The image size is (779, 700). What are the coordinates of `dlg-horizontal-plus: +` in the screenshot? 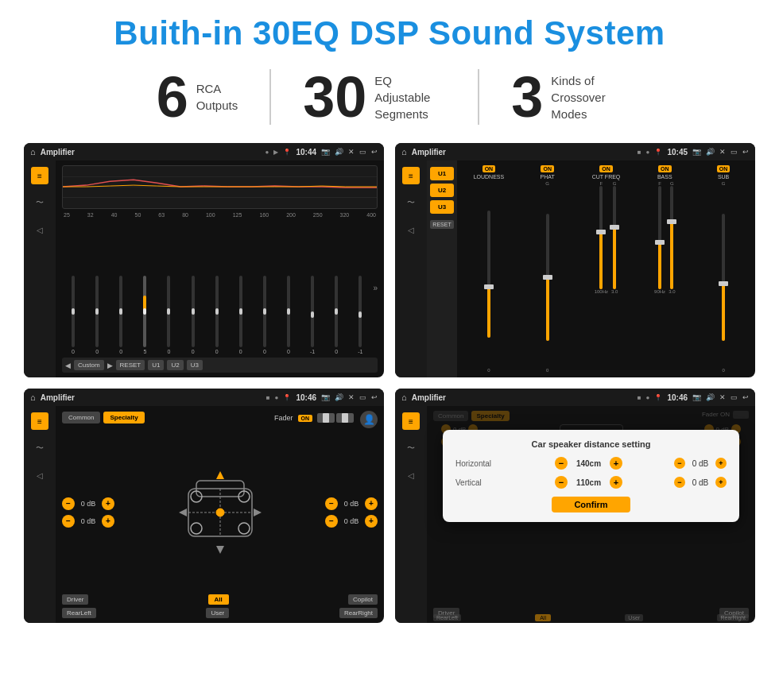 It's located at (616, 463).